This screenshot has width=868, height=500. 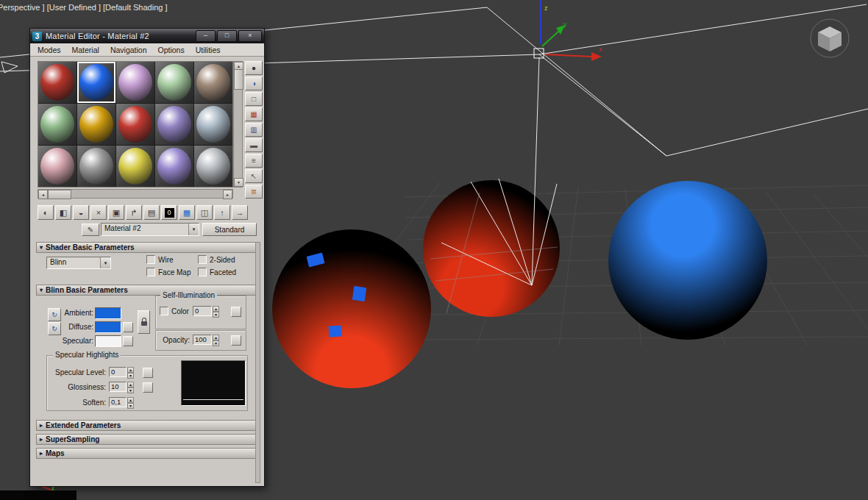 I want to click on scene-sphere-left, so click(x=352, y=309).